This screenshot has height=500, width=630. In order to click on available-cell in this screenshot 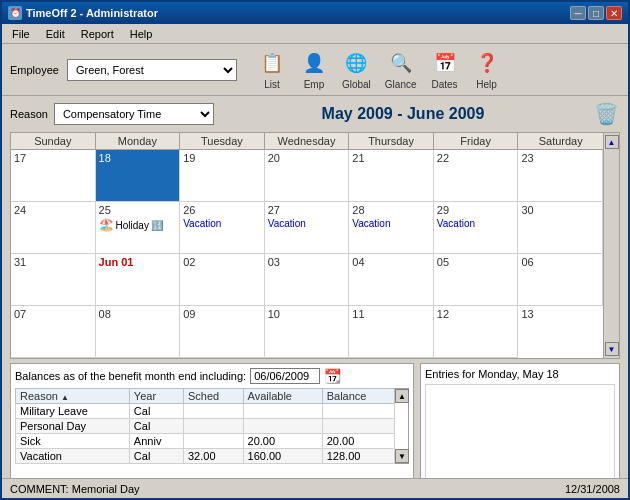, I will do `click(282, 426)`.